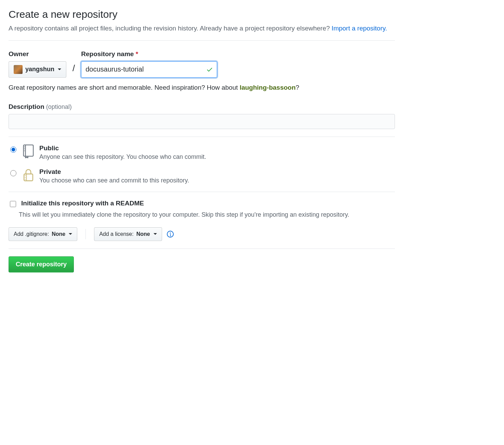  What do you see at coordinates (114, 172) in the screenshot?
I see `private-title: Private` at bounding box center [114, 172].